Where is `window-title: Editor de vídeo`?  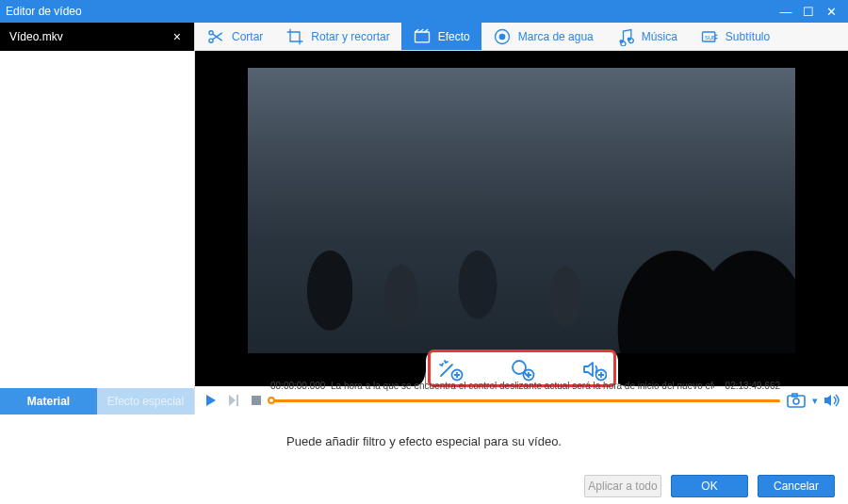
window-title: Editor de vídeo is located at coordinates (390, 11).